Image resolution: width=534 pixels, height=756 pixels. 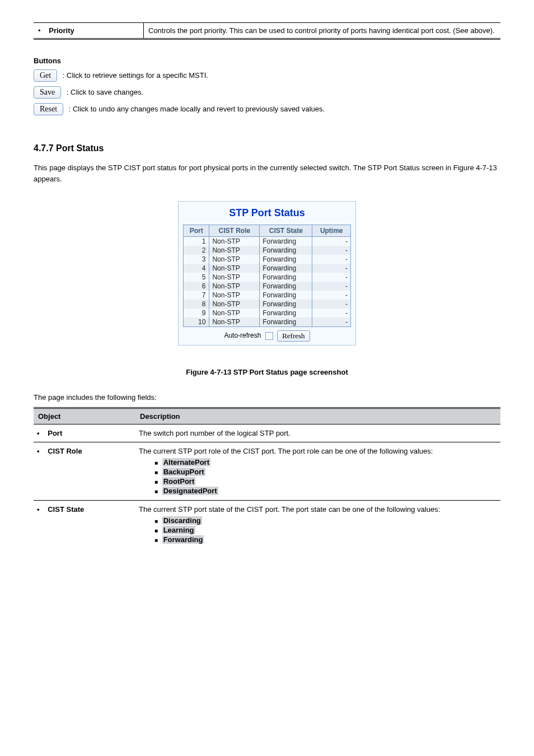 What do you see at coordinates (242, 335) in the screenshot?
I see `auto-refresh-label: Auto-refresh` at bounding box center [242, 335].